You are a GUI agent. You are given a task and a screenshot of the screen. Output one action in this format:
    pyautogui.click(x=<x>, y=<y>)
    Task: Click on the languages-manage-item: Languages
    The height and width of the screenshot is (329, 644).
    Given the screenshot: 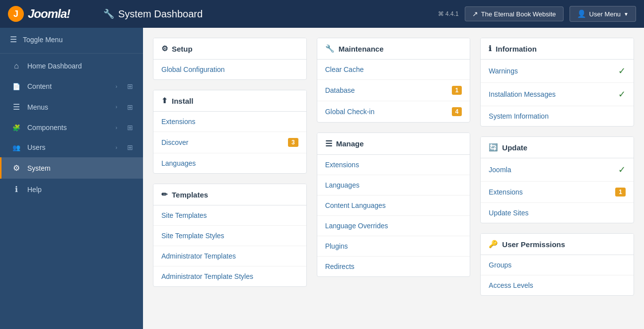 What is the action you would take?
    pyautogui.click(x=394, y=186)
    